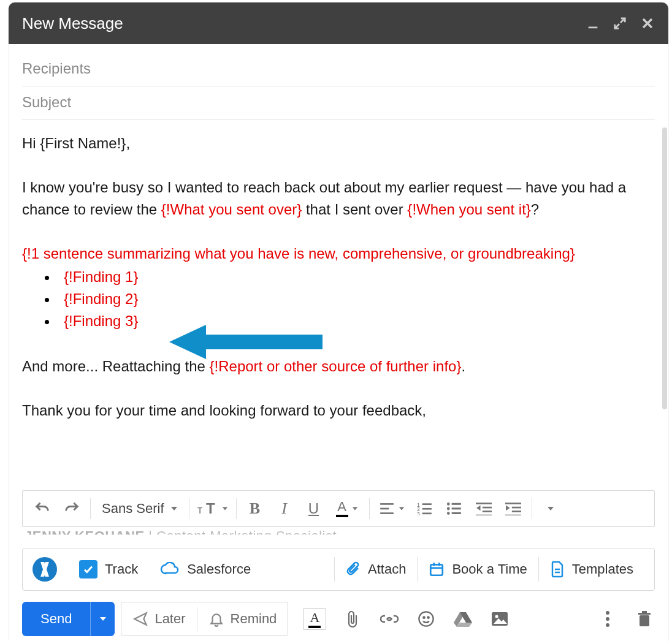  What do you see at coordinates (356, 299) in the screenshot?
I see `list-item: {!Finding 2}` at bounding box center [356, 299].